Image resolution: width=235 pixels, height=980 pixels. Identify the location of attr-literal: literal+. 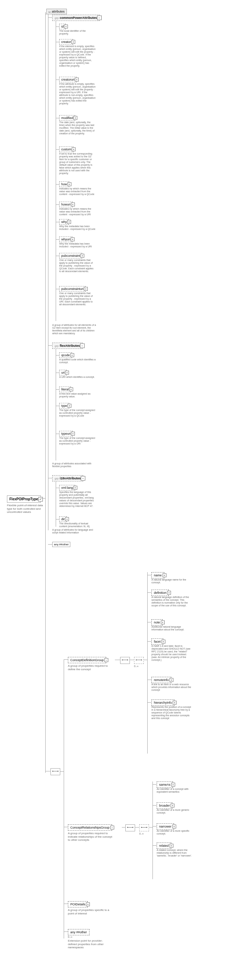
(65, 390).